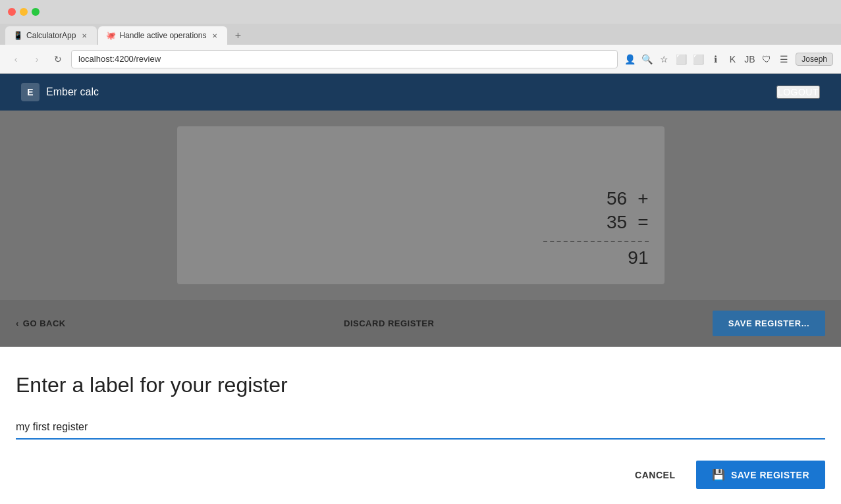 This screenshot has height=504, width=841. I want to click on profile-button: Joseph, so click(814, 59).